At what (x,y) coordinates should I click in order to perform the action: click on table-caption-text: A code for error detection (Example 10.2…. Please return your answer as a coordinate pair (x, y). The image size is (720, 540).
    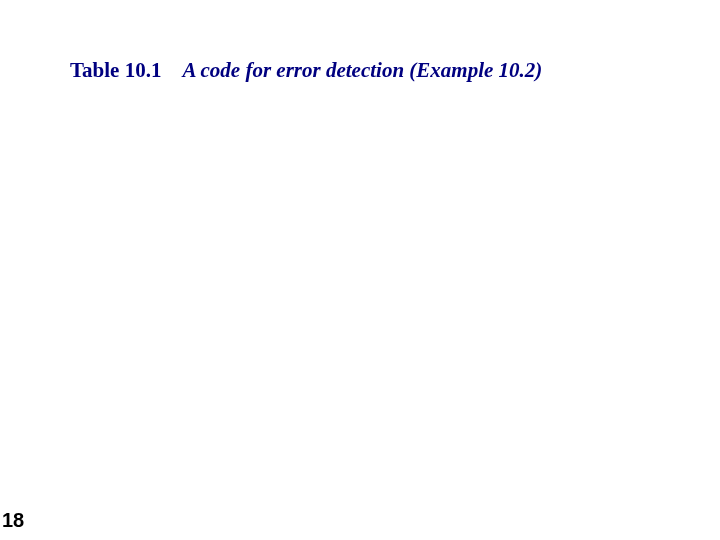
    Looking at the image, I should click on (362, 70).